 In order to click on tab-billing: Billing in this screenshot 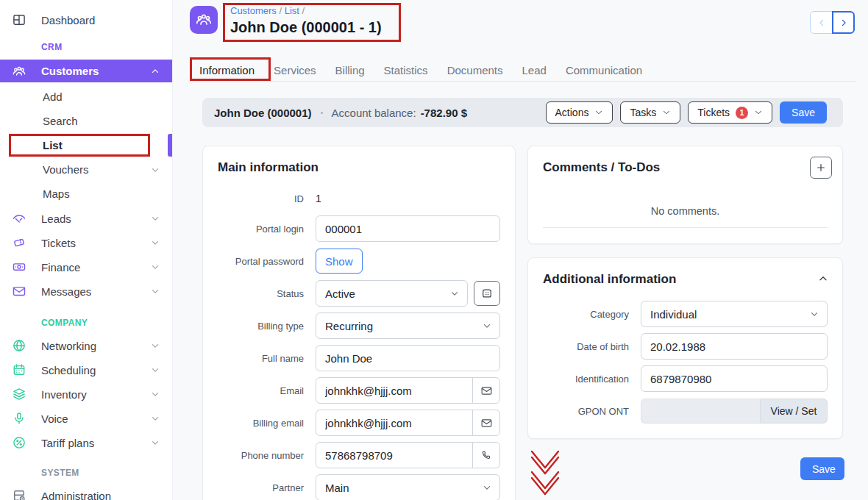, I will do `click(350, 71)`.